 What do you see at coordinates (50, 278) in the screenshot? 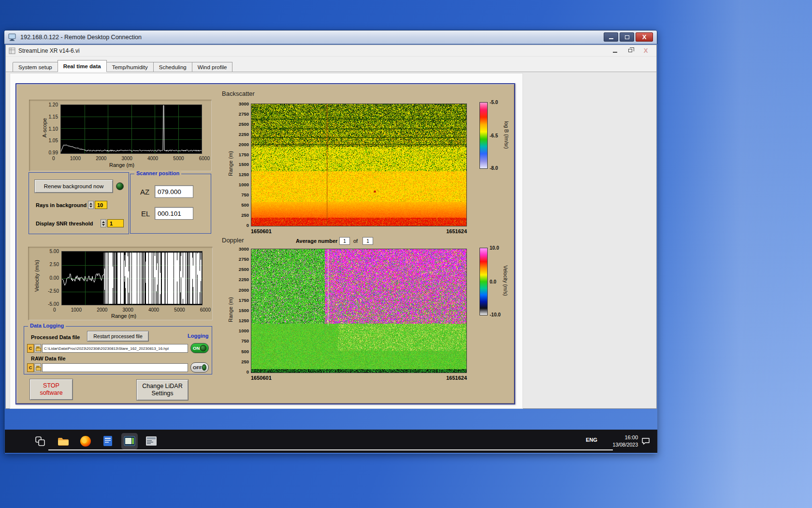
I see `velocity-y-ticks: 5.002.500.00-2.50-5.00` at bounding box center [50, 278].